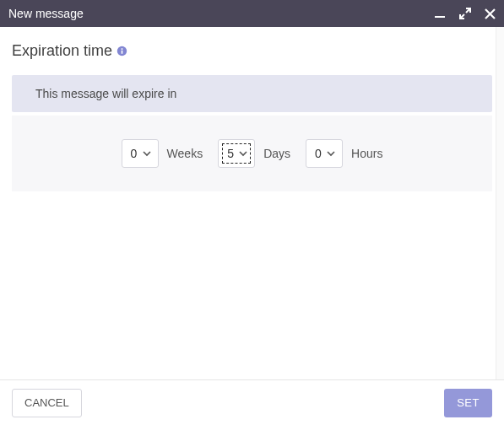 This screenshot has width=504, height=425. I want to click on hours-group: 0 Hours, so click(344, 153).